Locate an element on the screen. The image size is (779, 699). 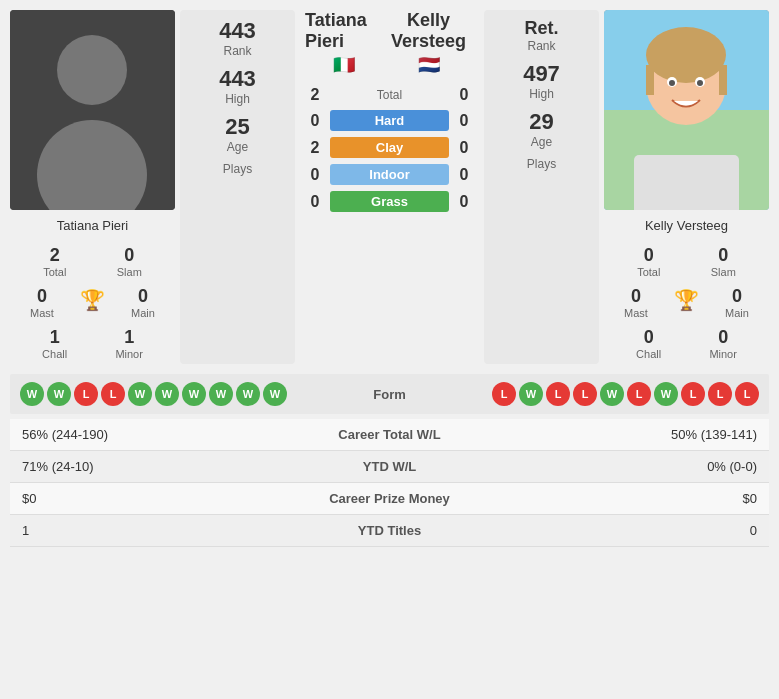
left-high-label: High is located at coordinates (238, 99).